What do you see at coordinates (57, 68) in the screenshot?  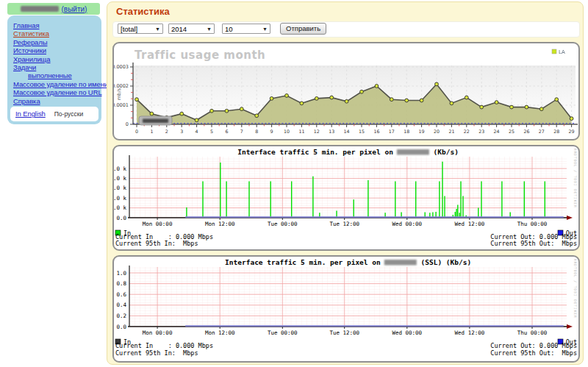 I see `sidebar-item-tasks: Задачи` at bounding box center [57, 68].